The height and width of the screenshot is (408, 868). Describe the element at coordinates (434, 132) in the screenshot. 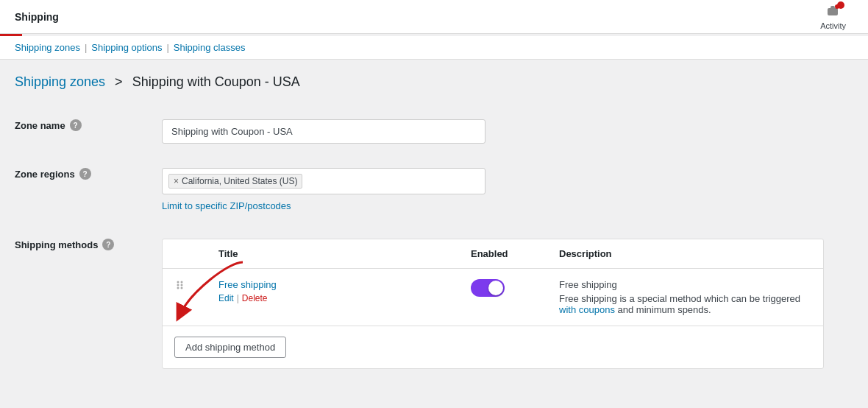

I see `zone-name-row: Zone name ?` at that location.